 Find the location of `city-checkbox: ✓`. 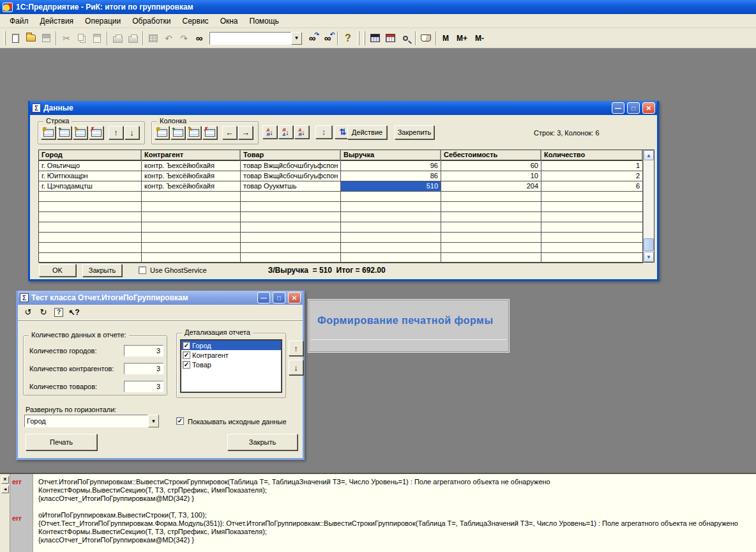

city-checkbox: ✓ is located at coordinates (186, 346).